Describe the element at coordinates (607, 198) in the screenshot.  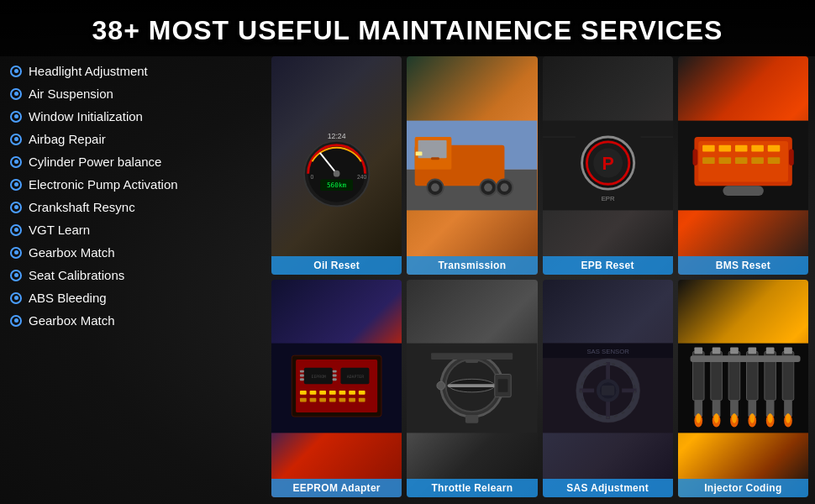
I see `svg-text: EPR` at that location.